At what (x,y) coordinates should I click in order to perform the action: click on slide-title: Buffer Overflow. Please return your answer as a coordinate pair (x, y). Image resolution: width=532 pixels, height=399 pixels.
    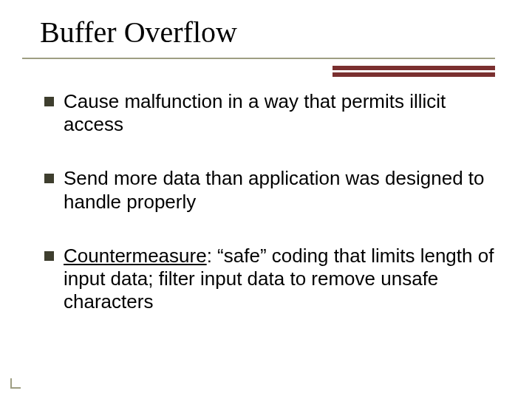
    Looking at the image, I should click on (139, 33).